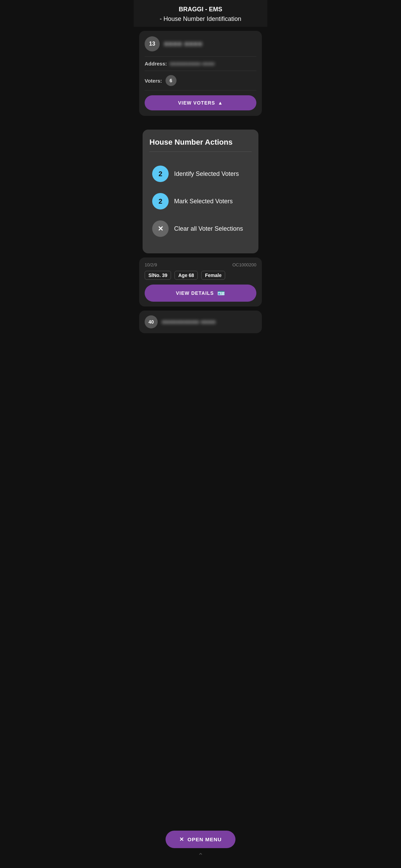 This screenshot has width=401, height=868. Describe the element at coordinates (204, 202) in the screenshot. I see `mark-voters-label: Mark Selected Voters` at that location.